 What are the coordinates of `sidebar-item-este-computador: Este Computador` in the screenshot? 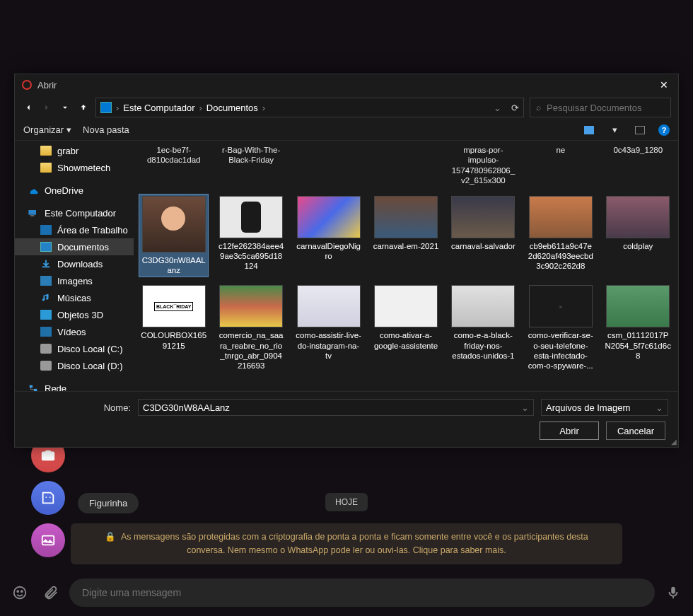 It's located at (74, 213).